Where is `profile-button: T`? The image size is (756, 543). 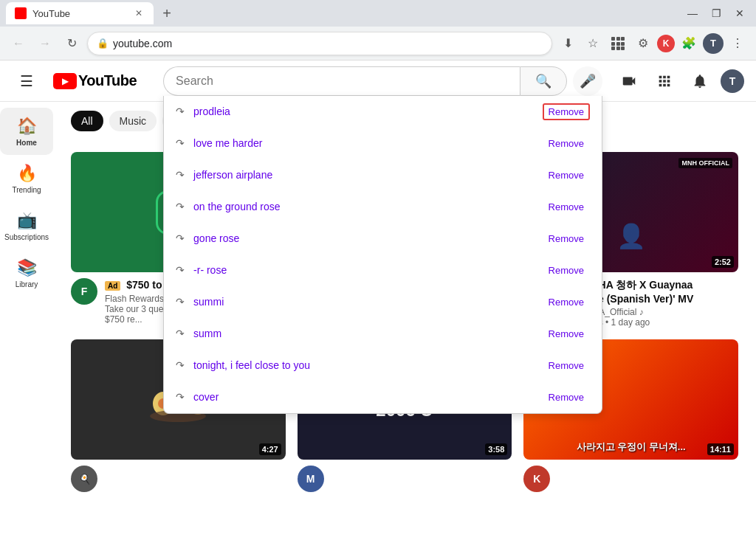
profile-button: T is located at coordinates (713, 44).